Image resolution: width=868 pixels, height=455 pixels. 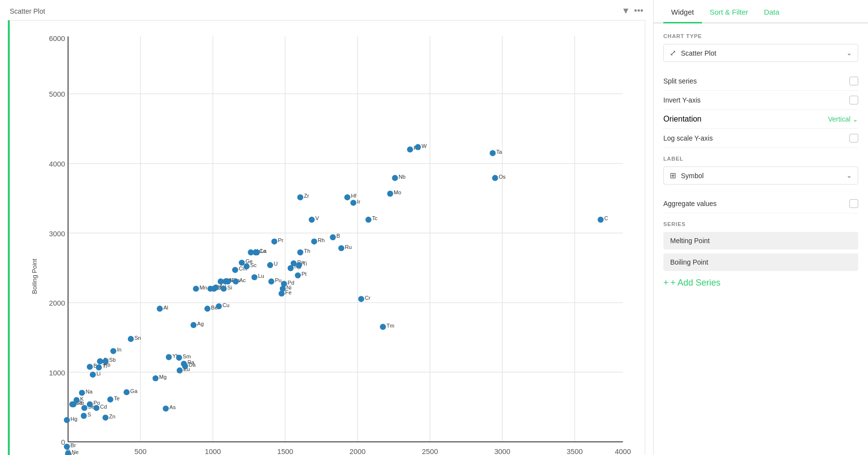 I want to click on svg-text: Nb, so click(x=402, y=177).